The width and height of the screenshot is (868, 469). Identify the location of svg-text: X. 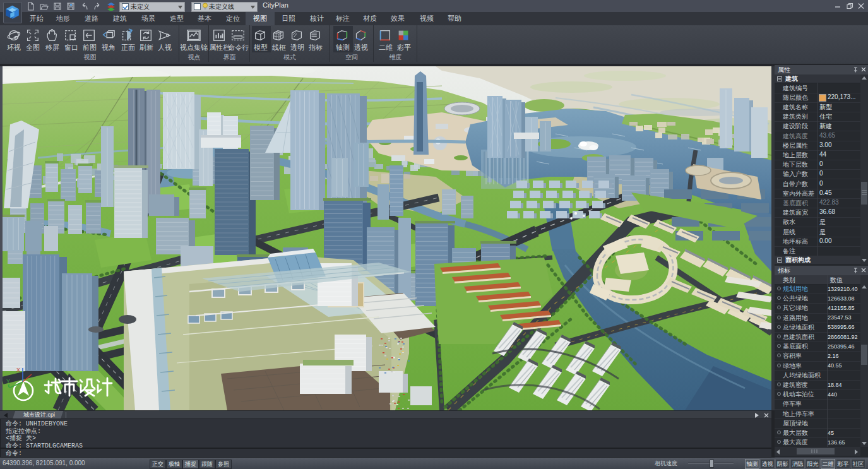
(18, 370).